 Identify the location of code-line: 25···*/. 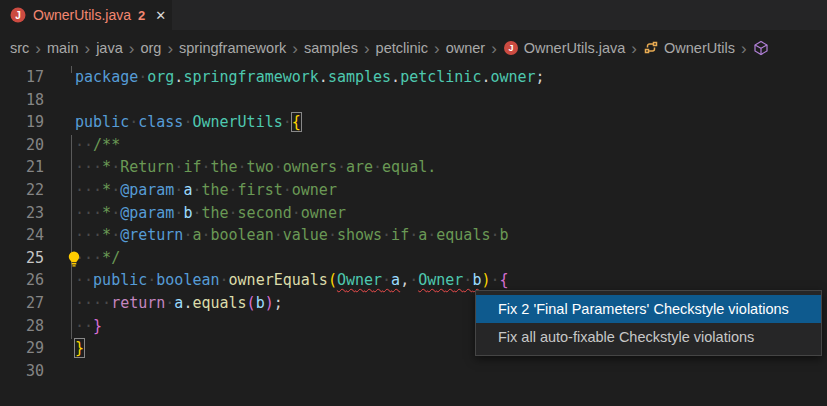
(414, 258).